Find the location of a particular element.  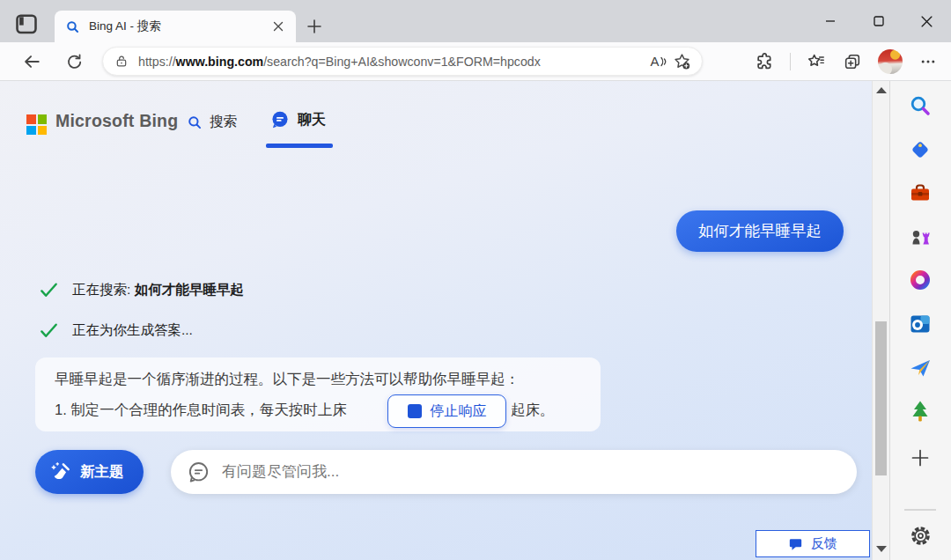

settings-menu-icon is located at coordinates (928, 62).